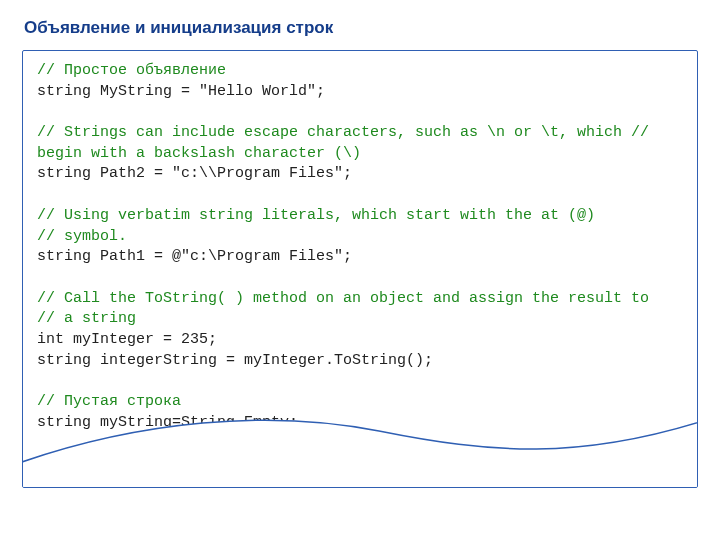 The image size is (720, 540). I want to click on code-line: string Path2 = "c:\\Program Files";, so click(194, 174).